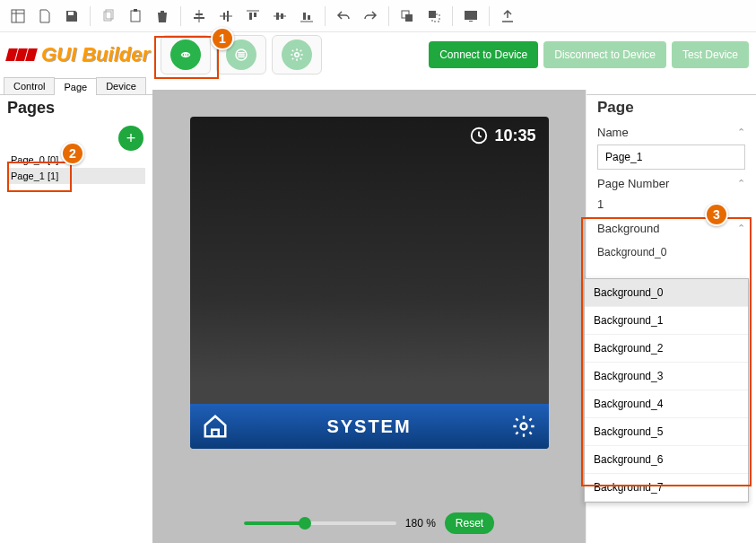 This screenshot has height=543, width=756. I want to click on dropdown-item: Background_6, so click(666, 460).